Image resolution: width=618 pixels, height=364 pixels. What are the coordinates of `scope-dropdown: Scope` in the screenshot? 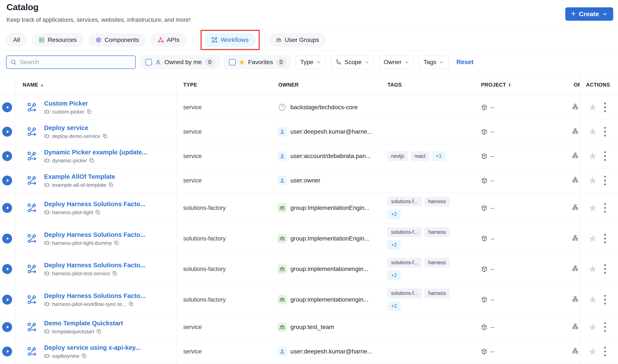 It's located at (352, 62).